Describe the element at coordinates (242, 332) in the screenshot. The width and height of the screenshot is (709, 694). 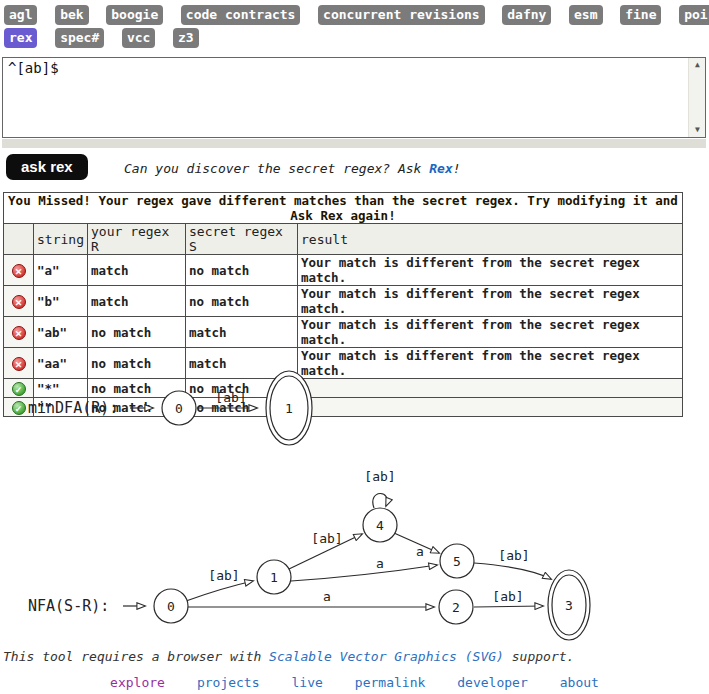
I see `cell-secret-regex: match` at that location.